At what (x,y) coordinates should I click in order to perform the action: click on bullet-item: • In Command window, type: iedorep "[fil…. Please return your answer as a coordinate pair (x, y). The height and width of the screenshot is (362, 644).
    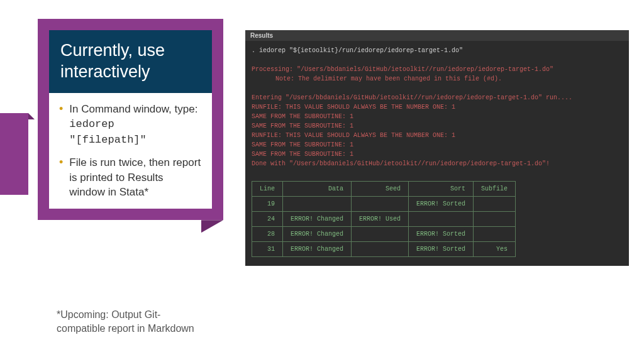
    Looking at the image, I should click on (131, 124).